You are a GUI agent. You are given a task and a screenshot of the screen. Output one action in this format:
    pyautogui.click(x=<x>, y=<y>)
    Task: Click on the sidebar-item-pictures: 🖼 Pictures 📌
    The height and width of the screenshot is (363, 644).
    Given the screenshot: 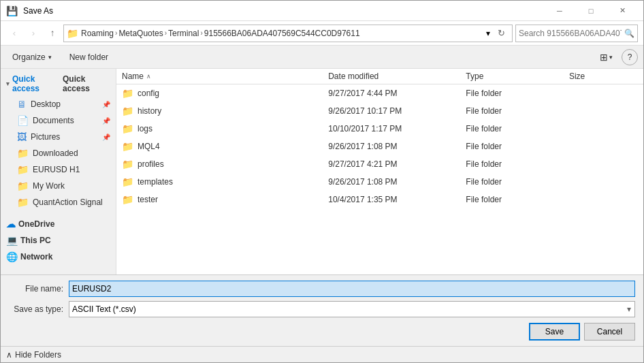 What is the action you would take?
    pyautogui.click(x=59, y=137)
    